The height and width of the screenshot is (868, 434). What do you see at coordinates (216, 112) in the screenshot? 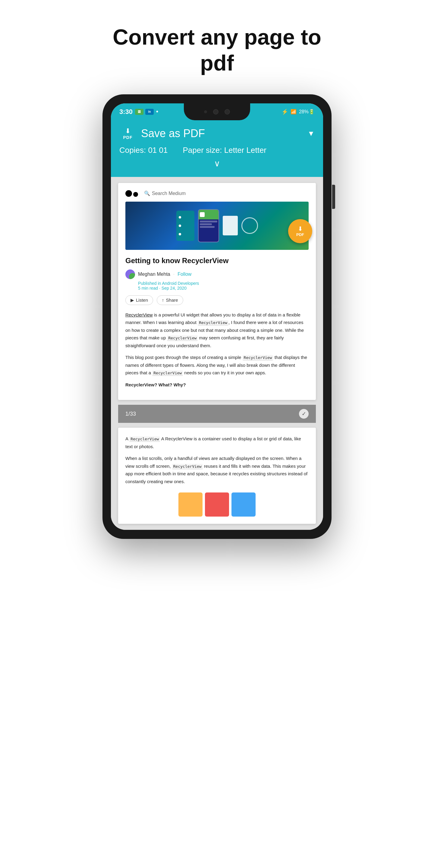
I see `notch-camera` at bounding box center [216, 112].